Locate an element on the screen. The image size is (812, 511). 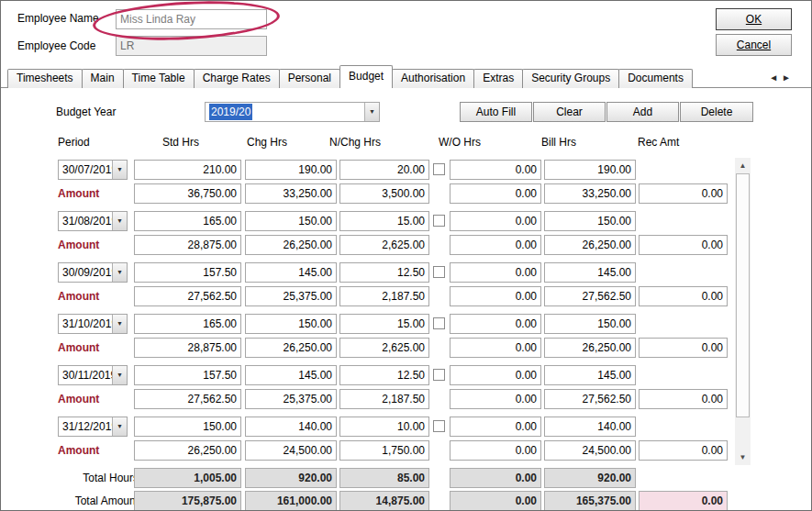
nchg-hrs-field: 10.00 is located at coordinates (384, 427).